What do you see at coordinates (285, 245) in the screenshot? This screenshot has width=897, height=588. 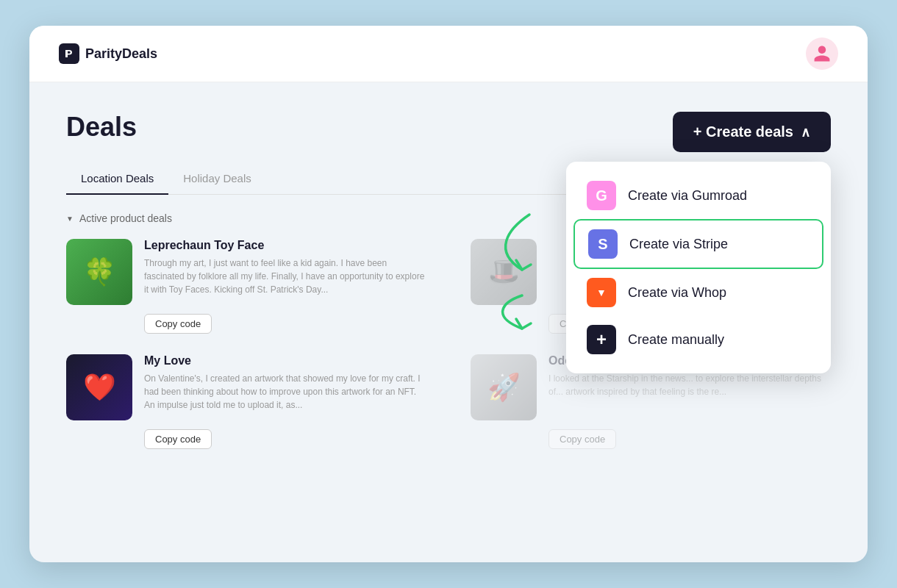 I see `deal-name: Leprechaun Toy Face` at bounding box center [285, 245].